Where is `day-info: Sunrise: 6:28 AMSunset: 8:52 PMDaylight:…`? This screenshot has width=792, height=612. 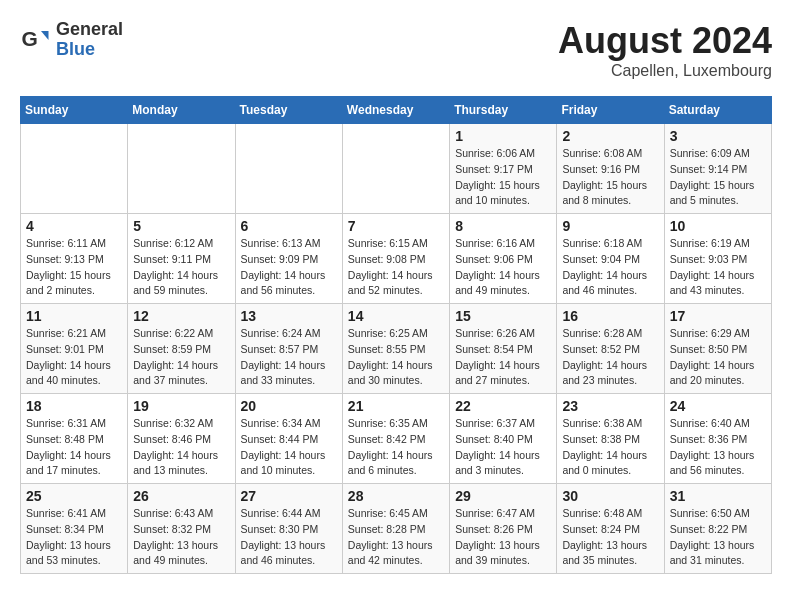 day-info: Sunrise: 6:28 AMSunset: 8:52 PMDaylight:… is located at coordinates (610, 358).